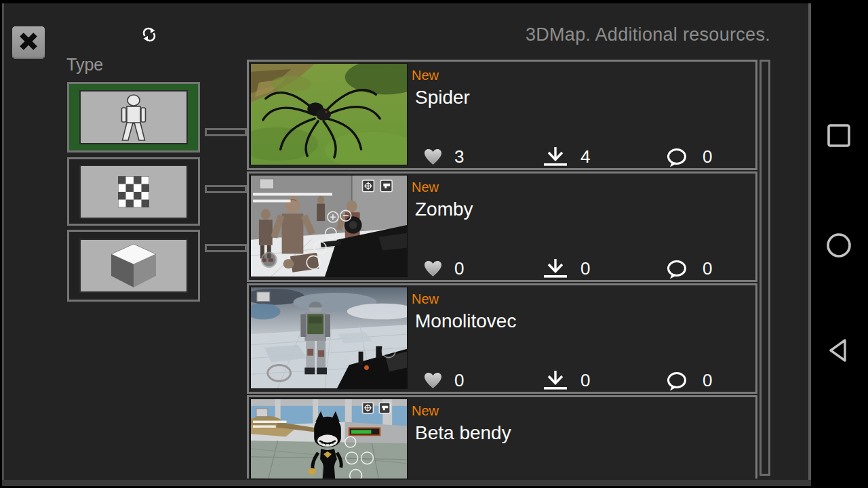 The image size is (868, 488). What do you see at coordinates (149, 35) in the screenshot?
I see `refresh-button` at bounding box center [149, 35].